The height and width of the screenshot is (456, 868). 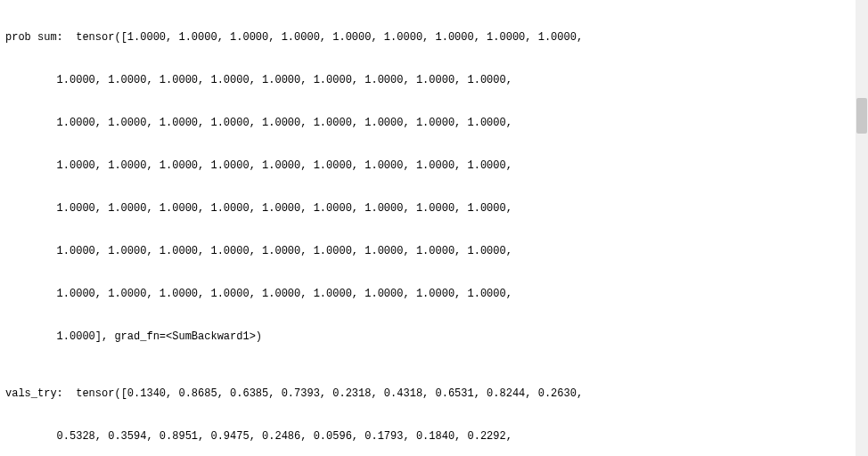 What do you see at coordinates (862, 116) in the screenshot?
I see `scrollbar-thumb` at bounding box center [862, 116].